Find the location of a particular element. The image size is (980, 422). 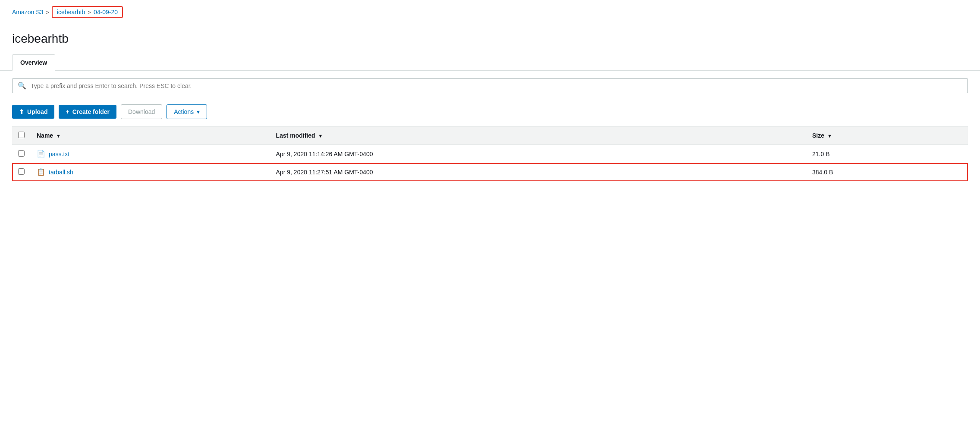

col-name-sort-icon: ▼ is located at coordinates (59, 136).